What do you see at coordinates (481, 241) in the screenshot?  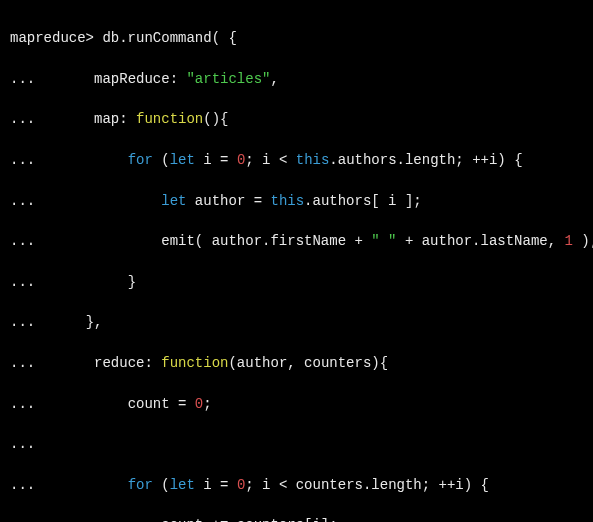 I see `code-text: + author.lastName,` at bounding box center [481, 241].